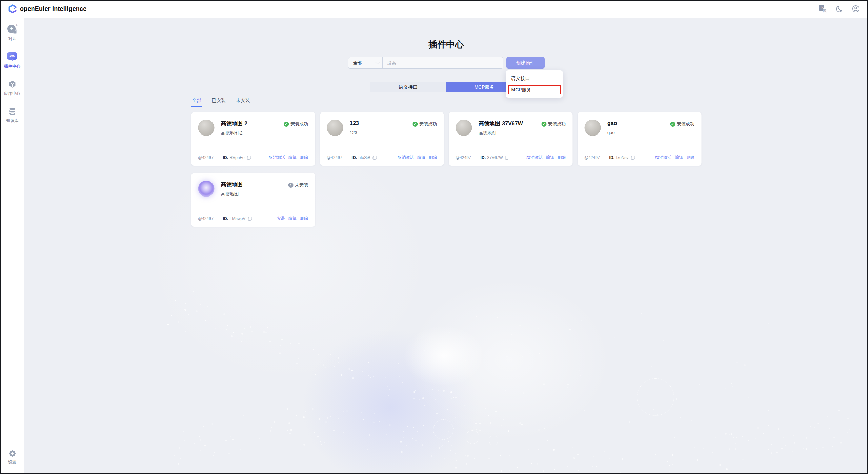 Image resolution: width=868 pixels, height=474 pixels. What do you see at coordinates (446, 102) in the screenshot?
I see `install-filter-tabs: 全部 已安装 未安装` at bounding box center [446, 102].